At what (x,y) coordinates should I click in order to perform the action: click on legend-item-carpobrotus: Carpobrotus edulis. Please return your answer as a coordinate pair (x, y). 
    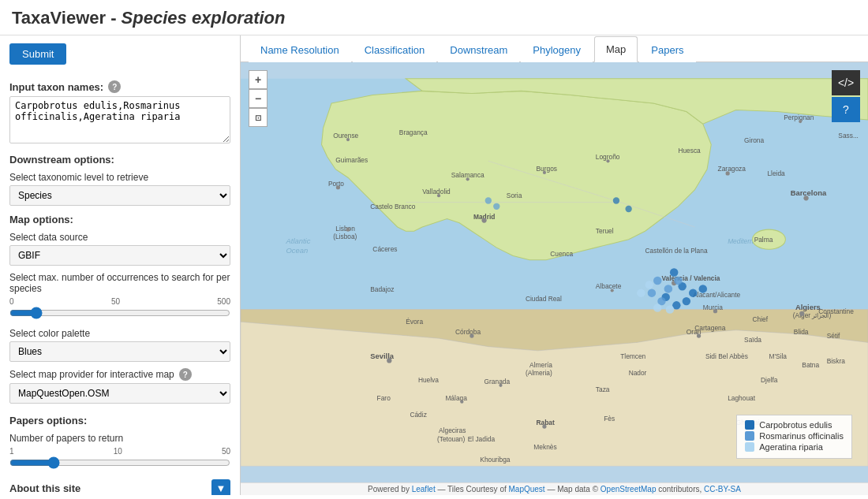
    Looking at the image, I should click on (794, 425).